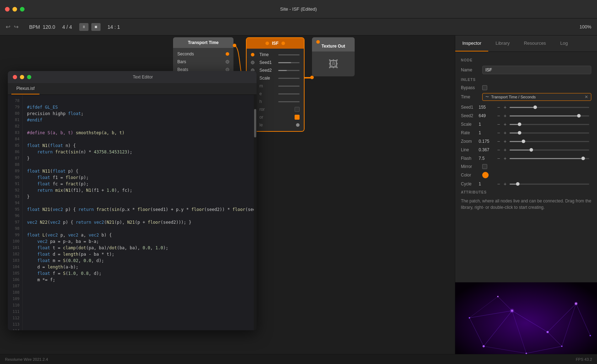  What do you see at coordinates (84, 27) in the screenshot?
I see `play-button: ⏸` at bounding box center [84, 27].